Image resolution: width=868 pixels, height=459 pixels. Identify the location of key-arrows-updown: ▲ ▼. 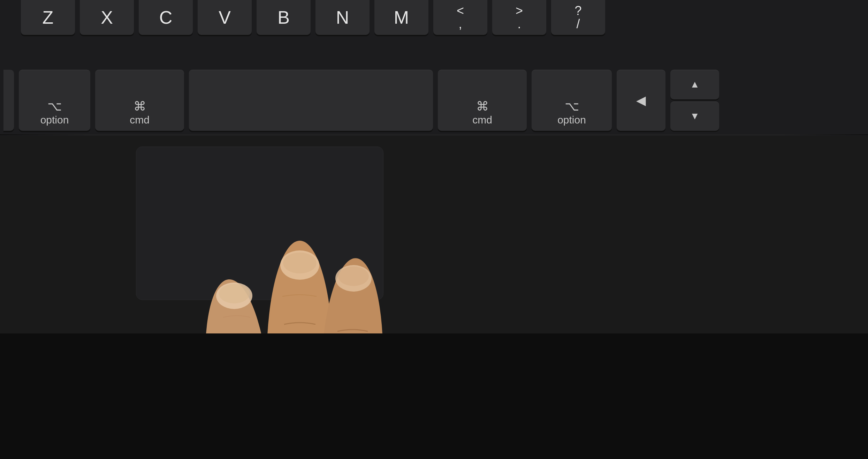
(695, 100).